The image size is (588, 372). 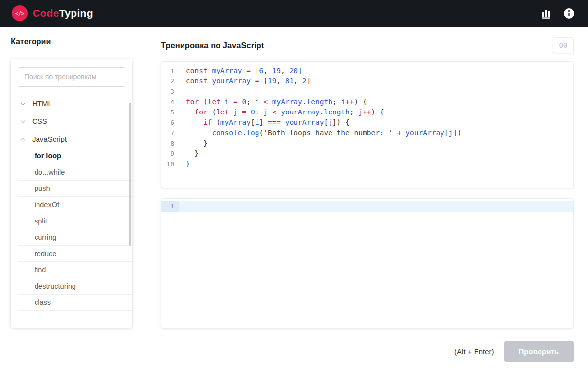 What do you see at coordinates (170, 125) in the screenshot?
I see `sample-gutter: 12345678910` at bounding box center [170, 125].